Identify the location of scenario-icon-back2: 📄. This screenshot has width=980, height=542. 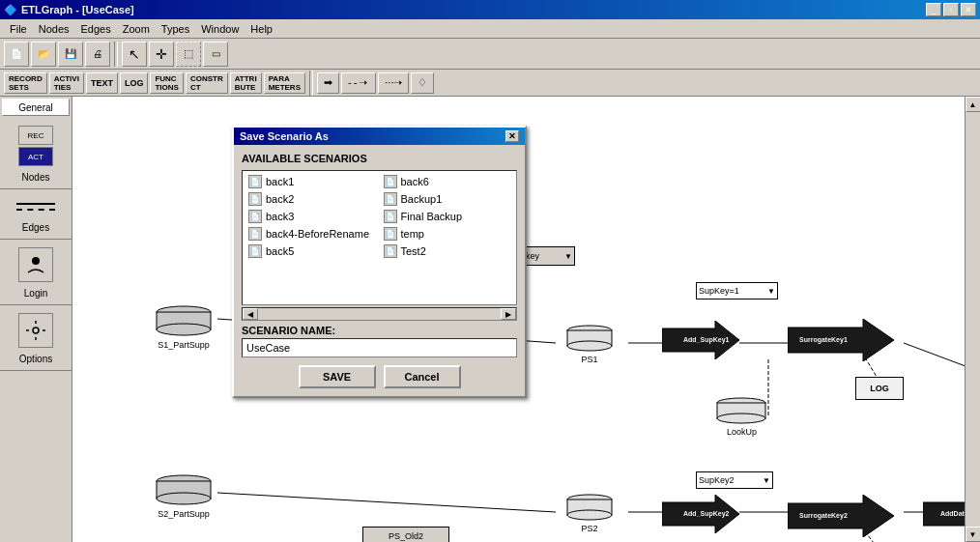
(255, 199).